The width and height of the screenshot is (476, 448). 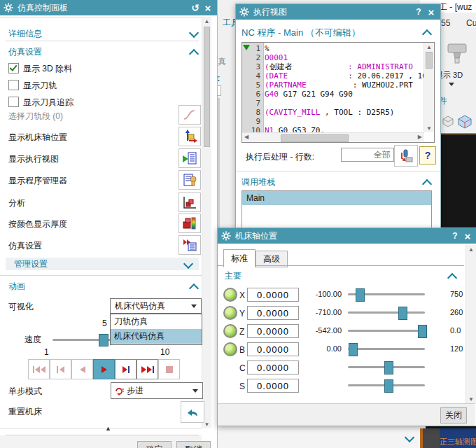 What do you see at coordinates (190, 202) in the screenshot?
I see `analysis-button` at bounding box center [190, 202].